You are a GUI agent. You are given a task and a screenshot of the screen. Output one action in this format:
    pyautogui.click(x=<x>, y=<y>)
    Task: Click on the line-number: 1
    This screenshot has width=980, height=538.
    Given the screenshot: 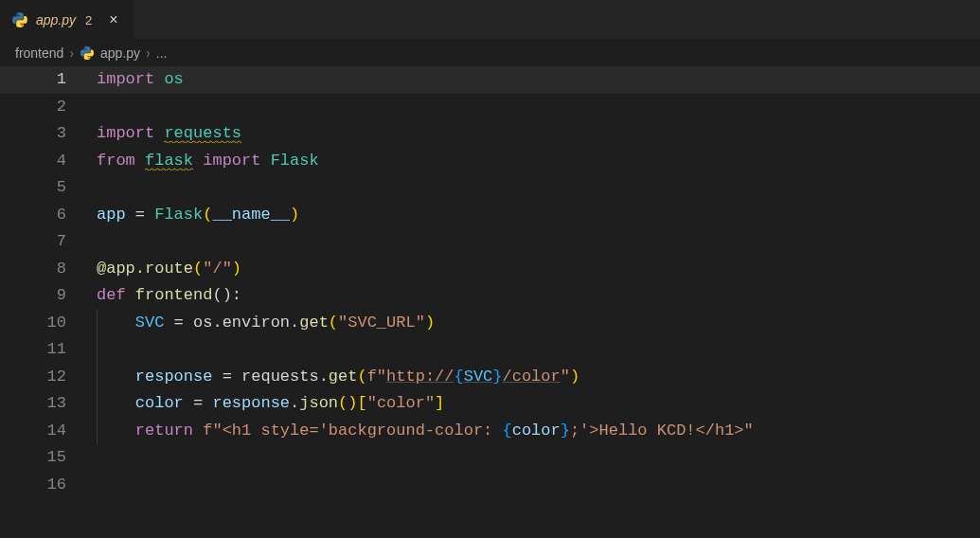 What is the action you would take?
    pyautogui.click(x=37, y=80)
    